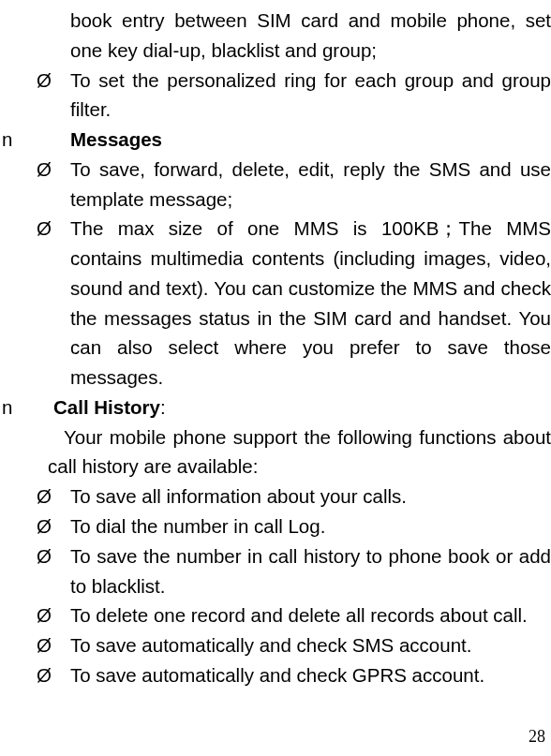 The height and width of the screenshot is (756, 551). What do you see at coordinates (276, 408) in the screenshot?
I see `section-row-call-history: n Call History:` at bounding box center [276, 408].